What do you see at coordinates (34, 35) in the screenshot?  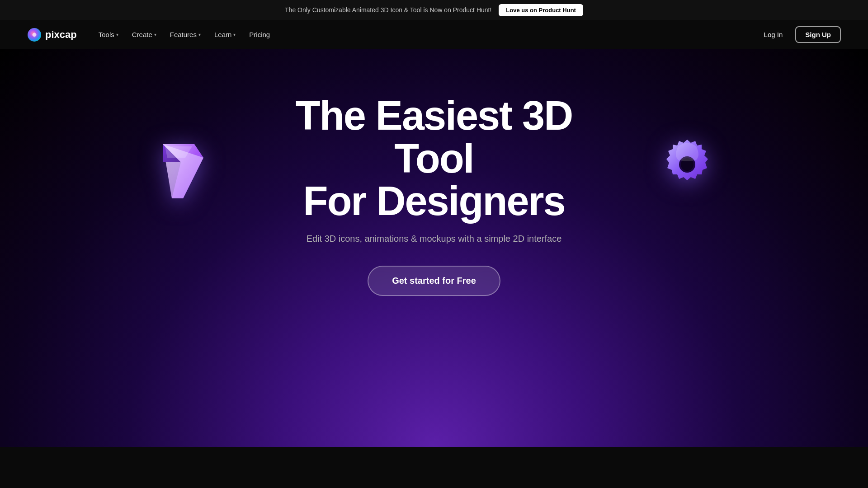 I see `logo-icon` at bounding box center [34, 35].